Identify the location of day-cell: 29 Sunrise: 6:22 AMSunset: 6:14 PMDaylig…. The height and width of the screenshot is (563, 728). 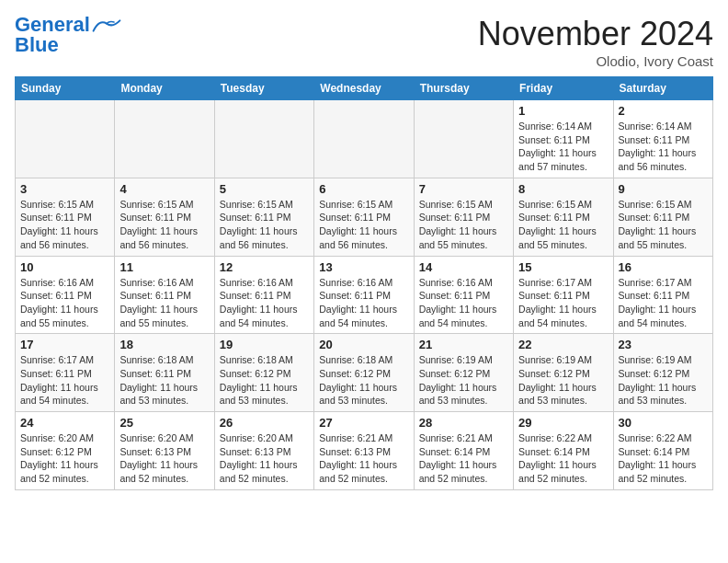
(563, 451).